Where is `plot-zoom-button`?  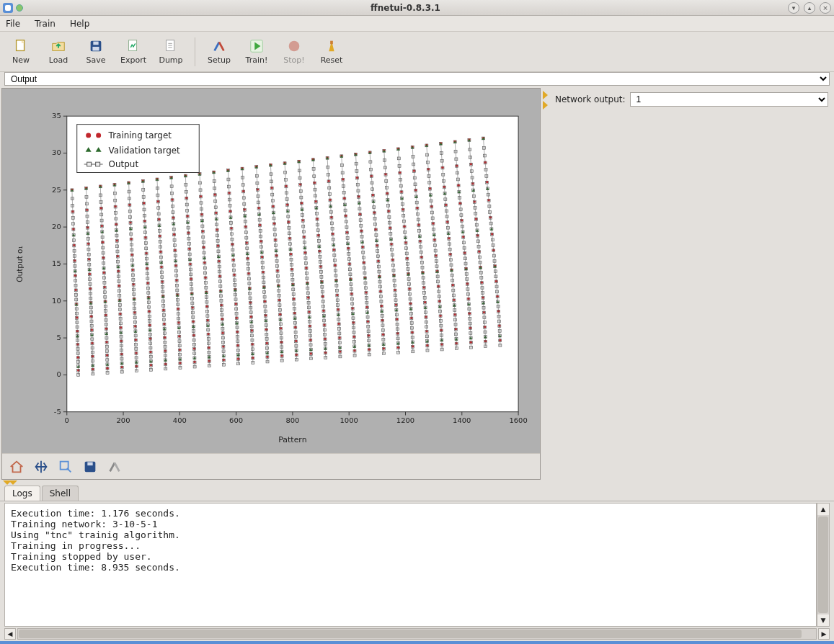
plot-zoom-button is located at coordinates (66, 467).